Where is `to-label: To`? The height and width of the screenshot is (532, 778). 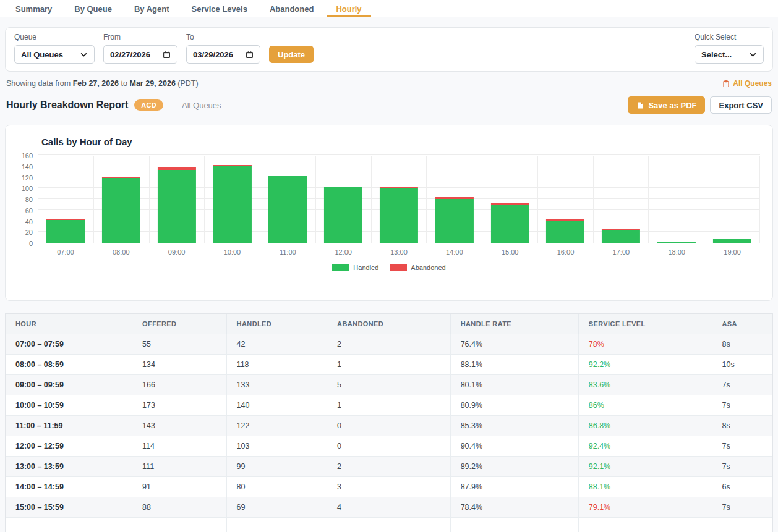 to-label: To is located at coordinates (223, 37).